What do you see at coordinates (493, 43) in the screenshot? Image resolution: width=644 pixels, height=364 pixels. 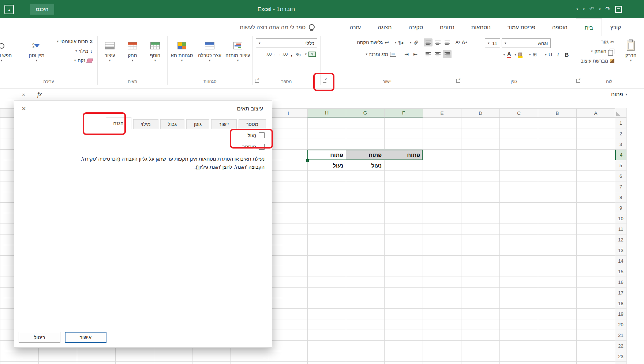 I see `font-size-combo: 11 ▾` at bounding box center [493, 43].